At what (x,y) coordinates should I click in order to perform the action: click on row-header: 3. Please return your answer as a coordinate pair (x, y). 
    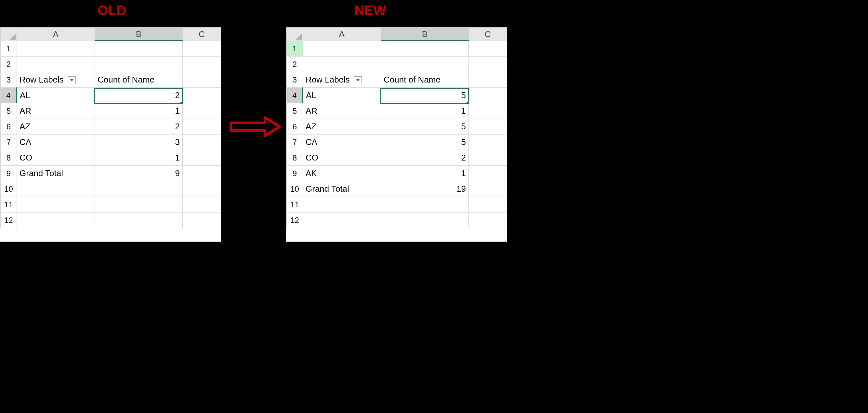
    Looking at the image, I should click on (295, 80).